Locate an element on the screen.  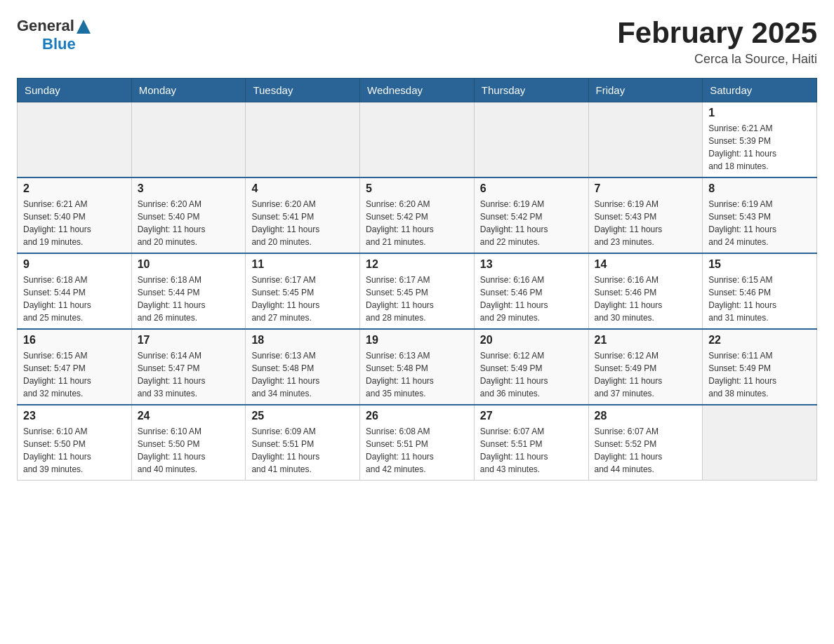
calendar-header-row: SundayMondayTuesdayWednesdayThursdayFrid… is located at coordinates (417, 90).